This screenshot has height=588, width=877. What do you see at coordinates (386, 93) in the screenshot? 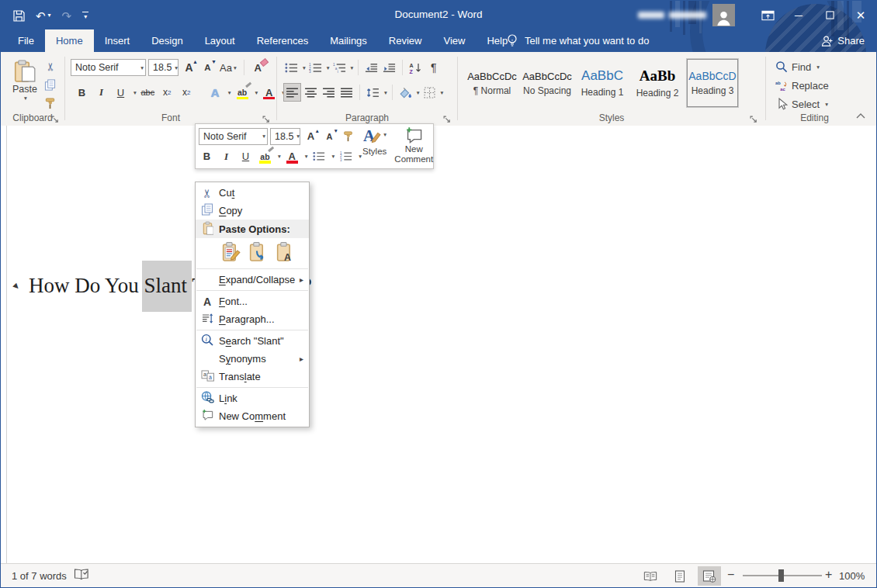
I see `line-spacing-dropdown-icon: ▾` at bounding box center [386, 93].